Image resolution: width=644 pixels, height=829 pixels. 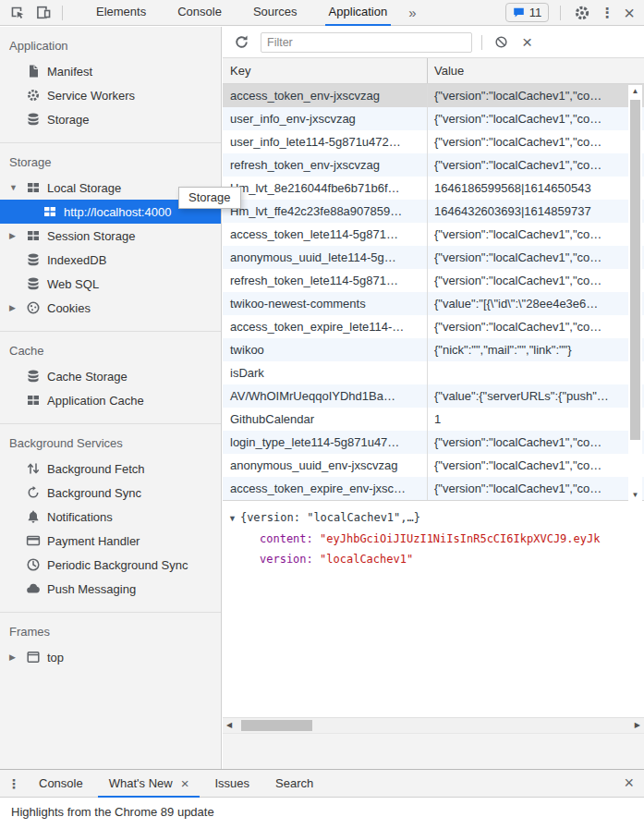 I want to click on table-row: twikoo-newest-comments{"value":"[{\"id\"…, so click(x=433, y=303).